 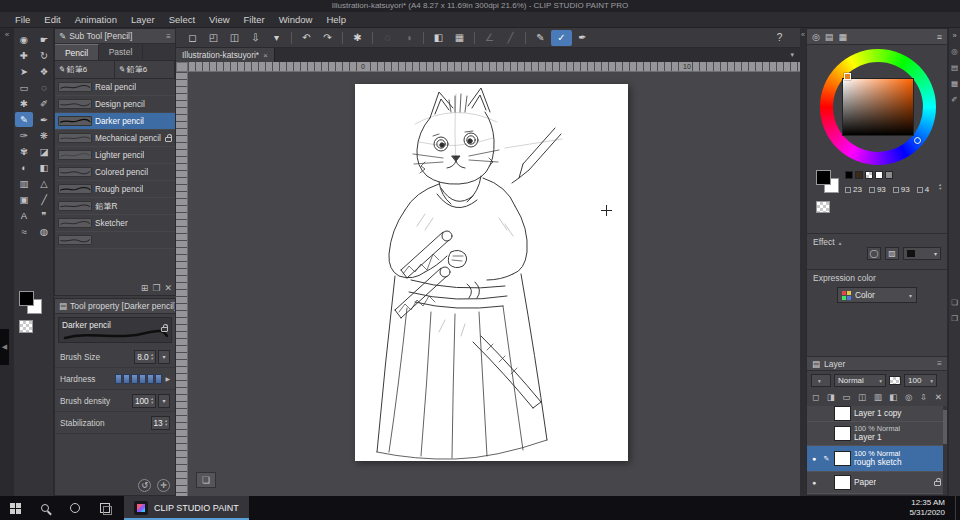 What do you see at coordinates (875, 434) in the screenshot?
I see `layer-row: 100 % Normal Layer 1` at bounding box center [875, 434].